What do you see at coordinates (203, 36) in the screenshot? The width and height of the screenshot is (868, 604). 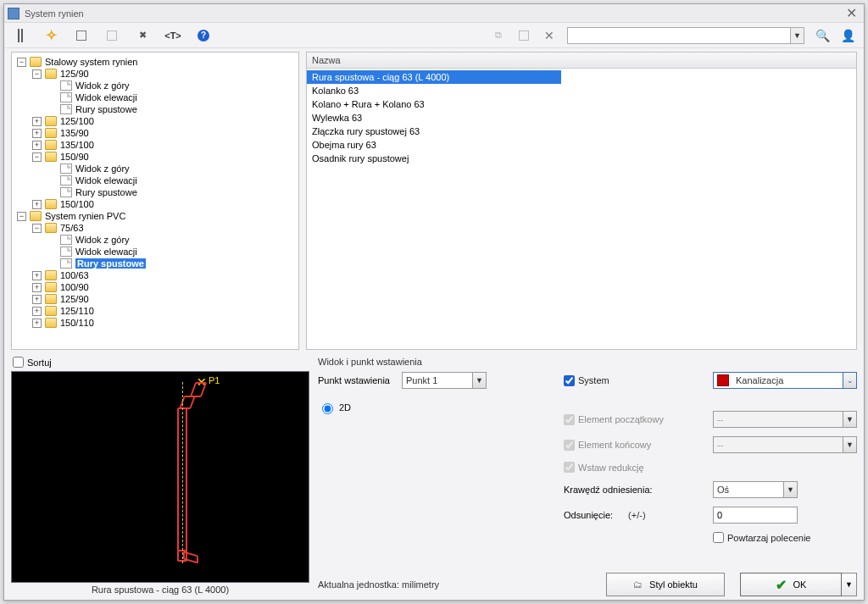 I see `help-icon: ?` at bounding box center [203, 36].